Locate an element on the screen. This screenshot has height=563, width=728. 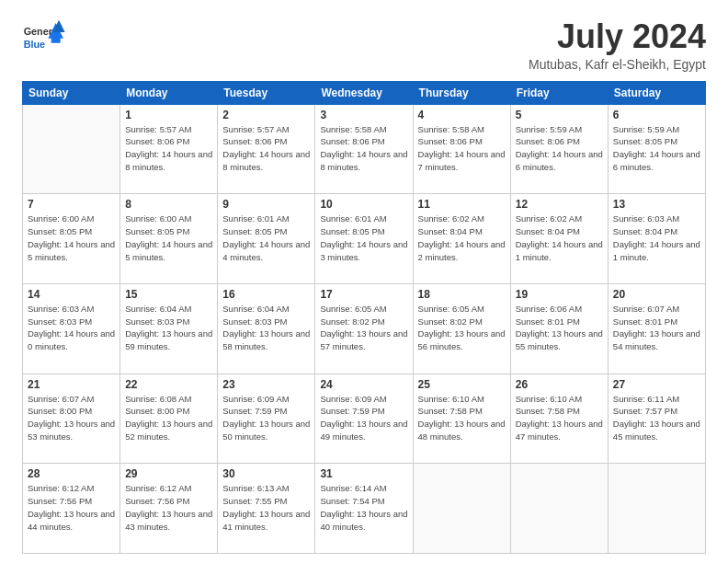
calendar-cell: 27Sunrise: 6:11 AMSunset: 7:57 PMDayligh… is located at coordinates (656, 419).